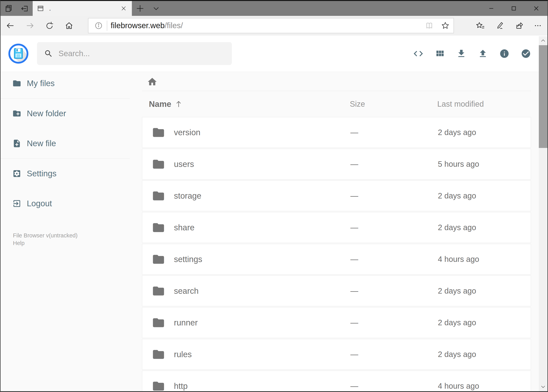 The height and width of the screenshot is (392, 548). What do you see at coordinates (322, 8) in the screenshot?
I see `titlebar-drag-area` at bounding box center [322, 8].